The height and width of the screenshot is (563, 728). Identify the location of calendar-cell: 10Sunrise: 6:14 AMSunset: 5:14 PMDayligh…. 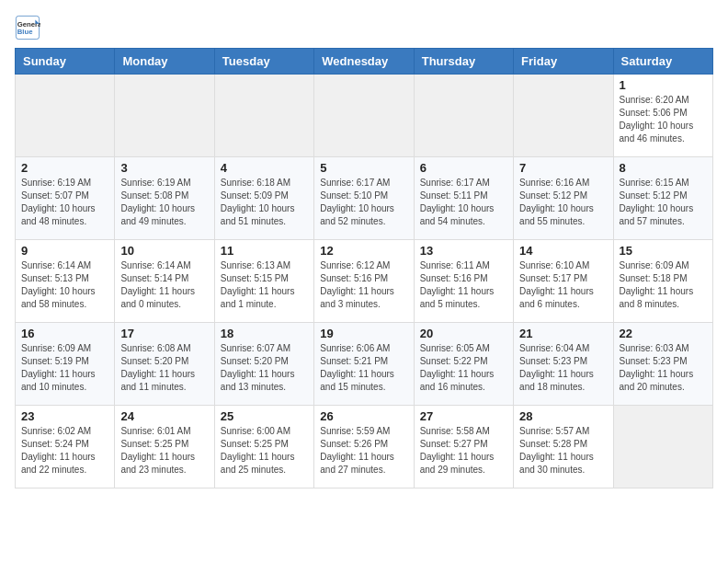
(165, 282).